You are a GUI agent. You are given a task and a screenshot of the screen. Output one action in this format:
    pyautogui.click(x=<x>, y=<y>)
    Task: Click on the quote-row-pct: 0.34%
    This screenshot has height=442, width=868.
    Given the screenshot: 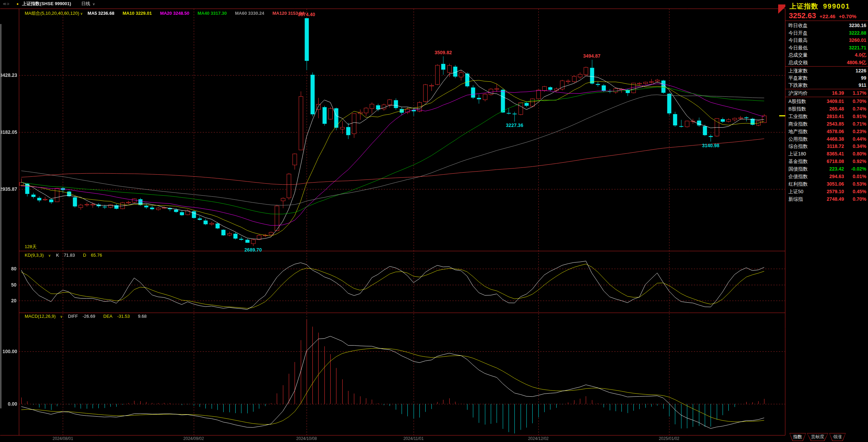 What is the action you would take?
    pyautogui.click(x=859, y=146)
    